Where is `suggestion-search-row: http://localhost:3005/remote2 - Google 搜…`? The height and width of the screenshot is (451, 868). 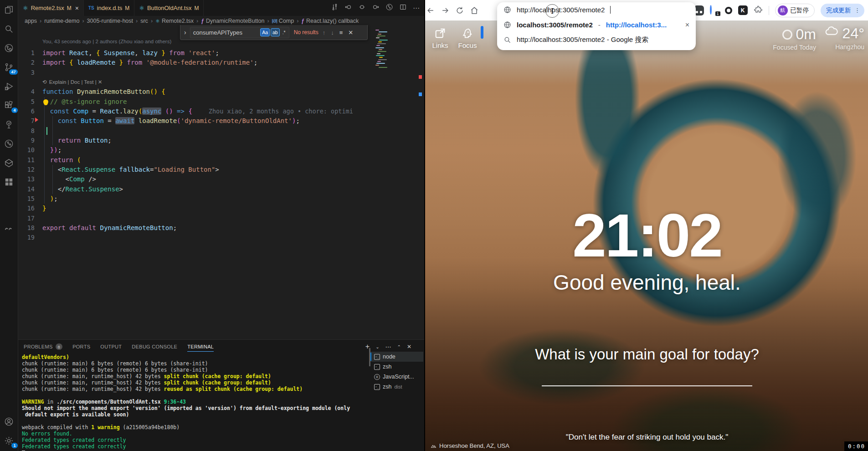 suggestion-search-row: http://localhost:3005/remote2 - Google 搜… is located at coordinates (596, 40).